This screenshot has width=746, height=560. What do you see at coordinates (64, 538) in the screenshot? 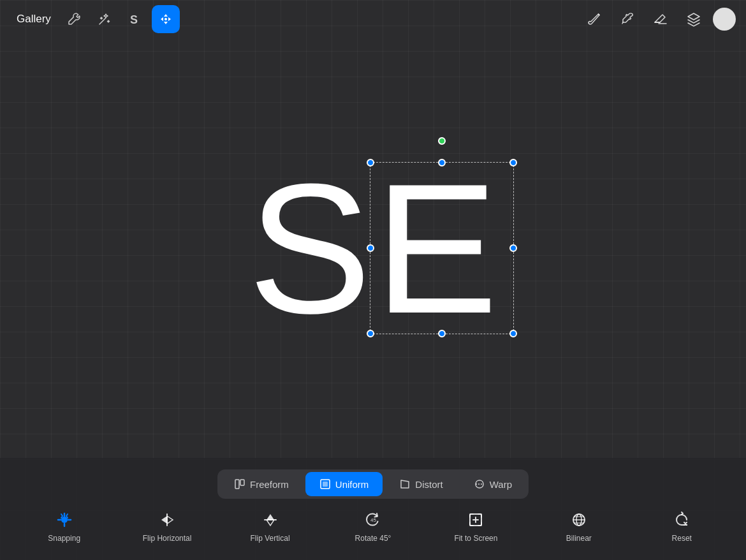
I see `snapping-label: Snapping` at bounding box center [64, 538].